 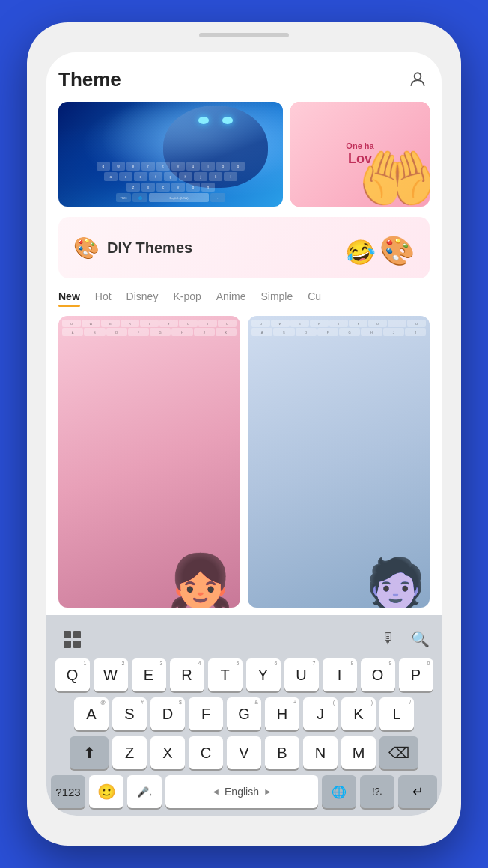 What do you see at coordinates (320, 753) in the screenshot?
I see `key-n: N` at bounding box center [320, 753].